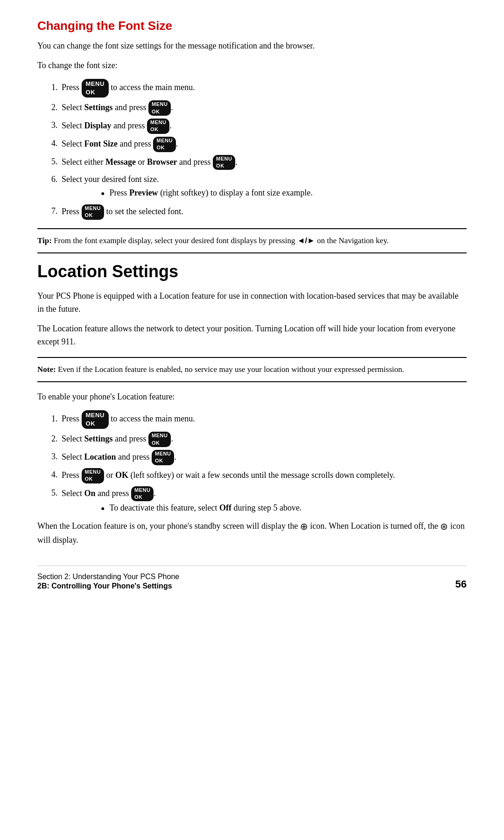 Image resolution: width=504 pixels, height=840 pixels. What do you see at coordinates (252, 272) in the screenshot?
I see `location-settings-title: Location Settings` at bounding box center [252, 272].